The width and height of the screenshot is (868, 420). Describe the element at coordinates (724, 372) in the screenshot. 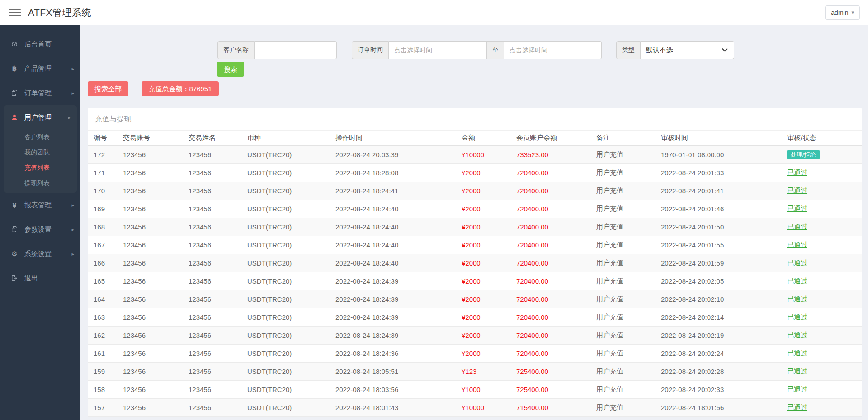

I see `cell-audit-time: 2022-08-24 20:02:28` at that location.